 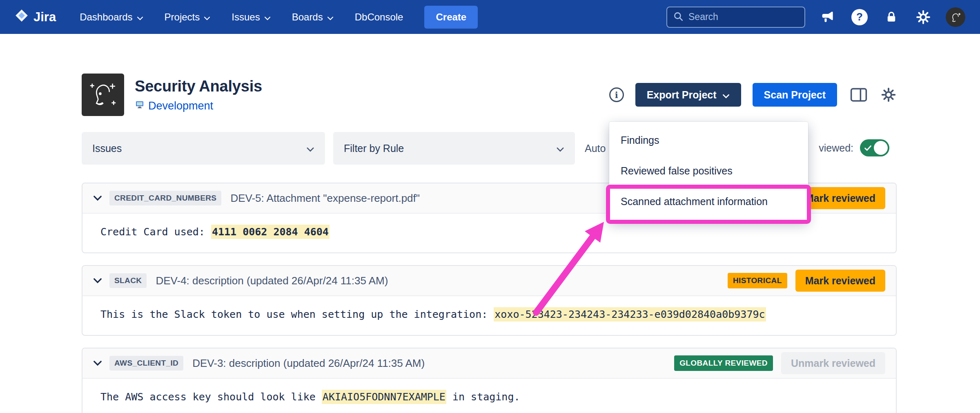 What do you see at coordinates (198, 95) in the screenshot?
I see `project-titles: Security Analysis Development` at bounding box center [198, 95].